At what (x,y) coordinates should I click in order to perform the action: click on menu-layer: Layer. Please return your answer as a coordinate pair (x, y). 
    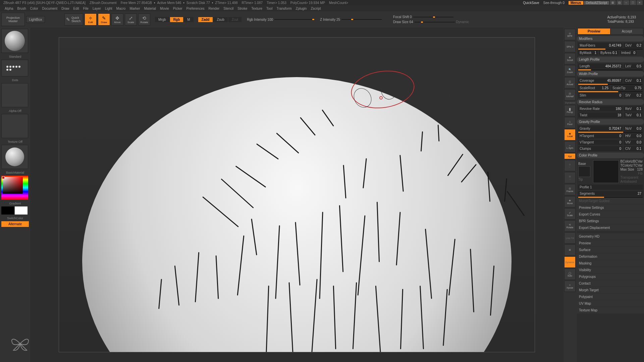
    Looking at the image, I should click on (97, 9).